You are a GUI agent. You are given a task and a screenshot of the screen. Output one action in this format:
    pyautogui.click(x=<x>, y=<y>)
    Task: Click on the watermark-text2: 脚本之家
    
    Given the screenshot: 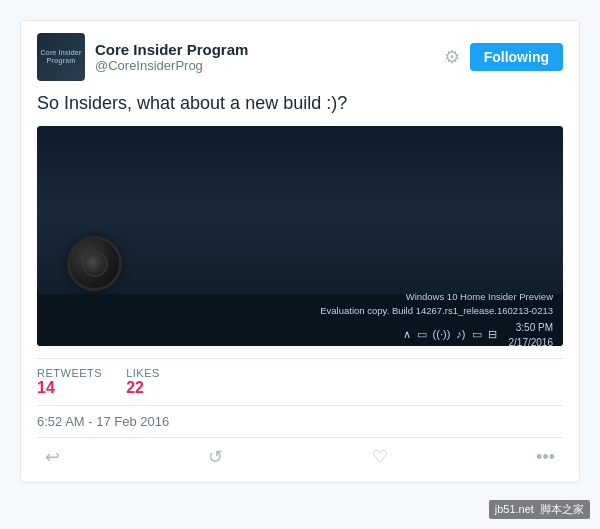 What is the action you would take?
    pyautogui.click(x=562, y=509)
    